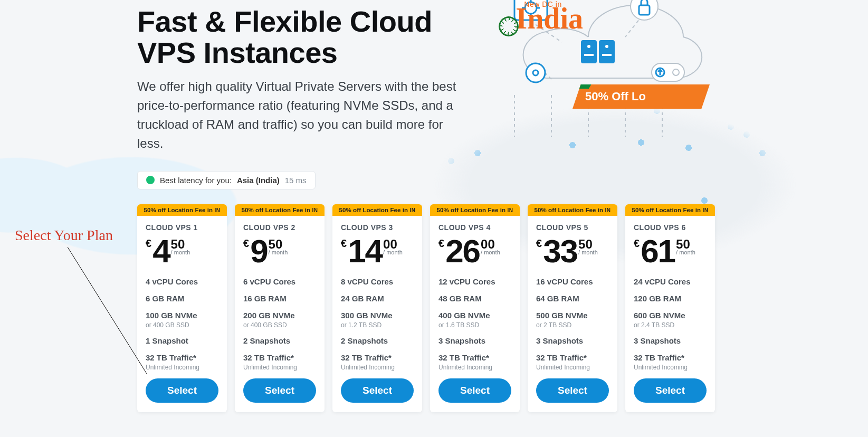 This screenshot has height=437, width=868. What do you see at coordinates (295, 180) in the screenshot?
I see `latency-ms: 15 ms` at bounding box center [295, 180].